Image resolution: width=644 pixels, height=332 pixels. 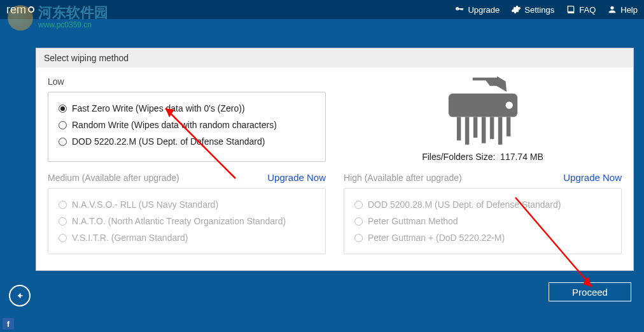 What do you see at coordinates (458, 157) in the screenshot?
I see `size-label: Files/Folders Size:` at bounding box center [458, 157].